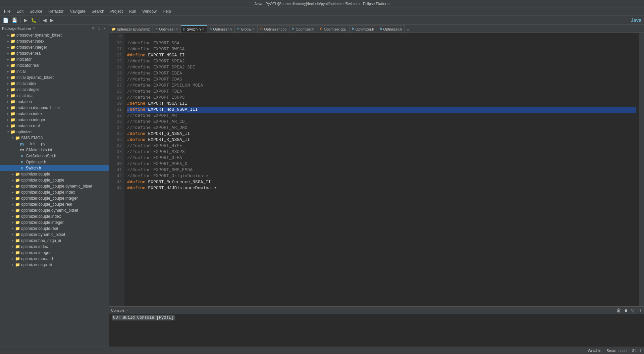 The image size is (644, 354). I want to click on menu-navigate: Navigate, so click(77, 11).